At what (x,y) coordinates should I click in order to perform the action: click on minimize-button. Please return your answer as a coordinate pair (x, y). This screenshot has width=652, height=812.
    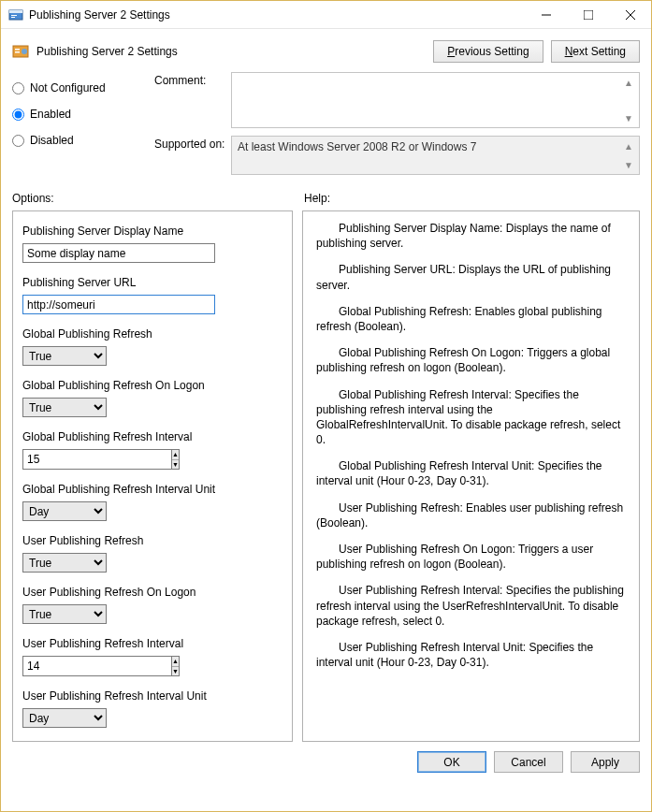
    Looking at the image, I should click on (546, 15).